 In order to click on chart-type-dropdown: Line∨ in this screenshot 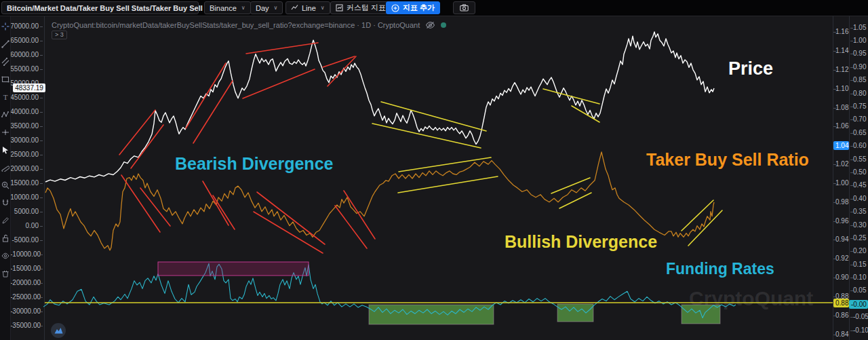, I will do `click(308, 8)`.